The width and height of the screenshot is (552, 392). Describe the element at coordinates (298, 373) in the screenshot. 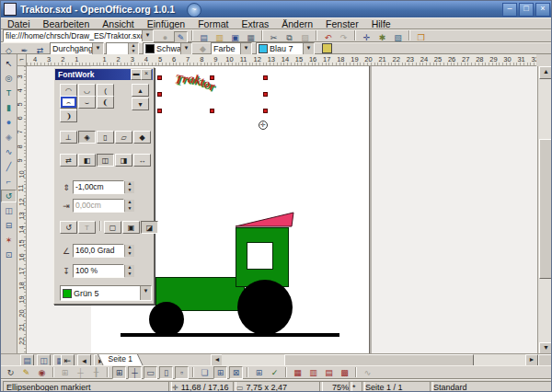

I see `snap-frame-red-icon: ▦` at that location.